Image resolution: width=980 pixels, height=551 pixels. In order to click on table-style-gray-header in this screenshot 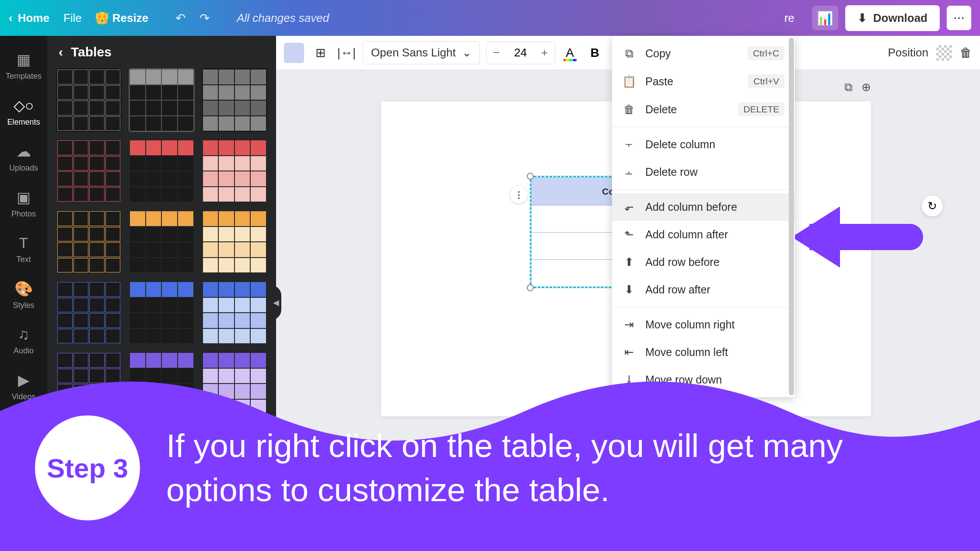, I will do `click(161, 100)`.